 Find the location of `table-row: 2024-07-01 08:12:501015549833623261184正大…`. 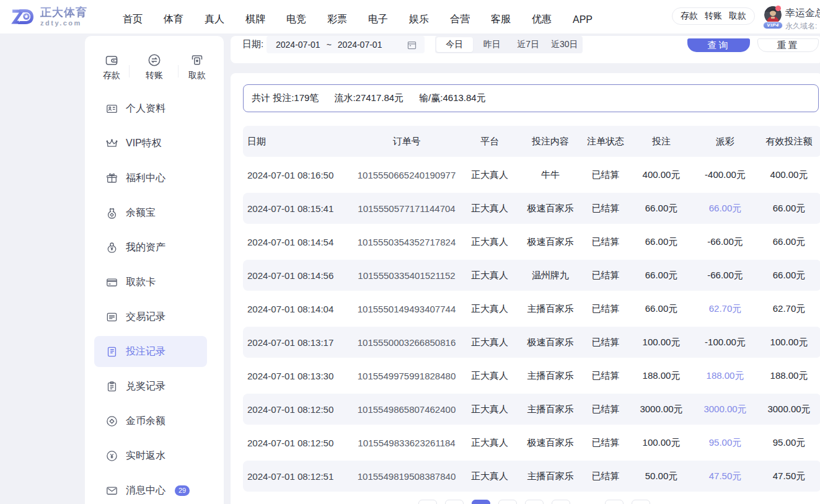

table-row: 2024-07-01 08:12:501015549833623261184正大… is located at coordinates (532, 443).